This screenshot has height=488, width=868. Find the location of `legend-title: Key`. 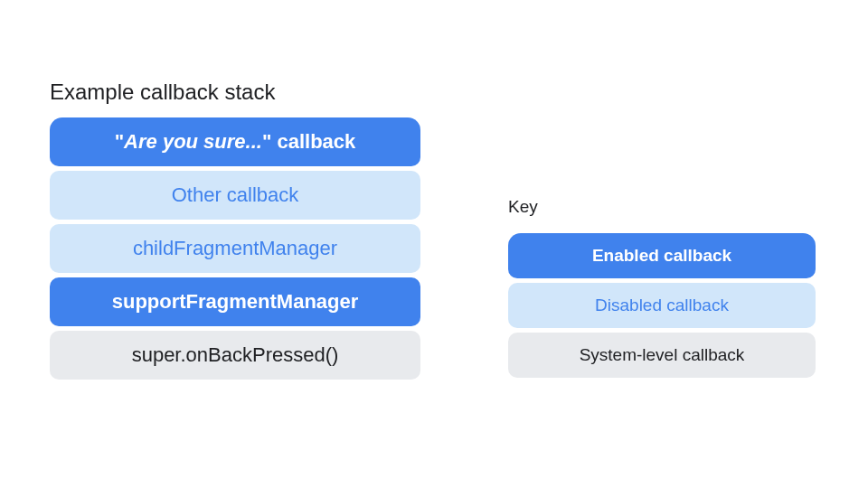

legend-title: Key is located at coordinates (662, 207).